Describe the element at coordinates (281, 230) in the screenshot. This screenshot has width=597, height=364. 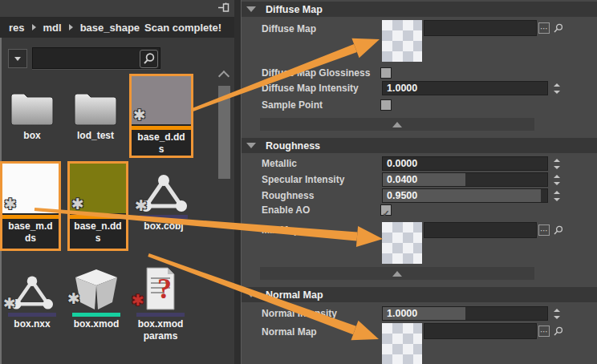
I see `property-label: Mix Map` at that location.